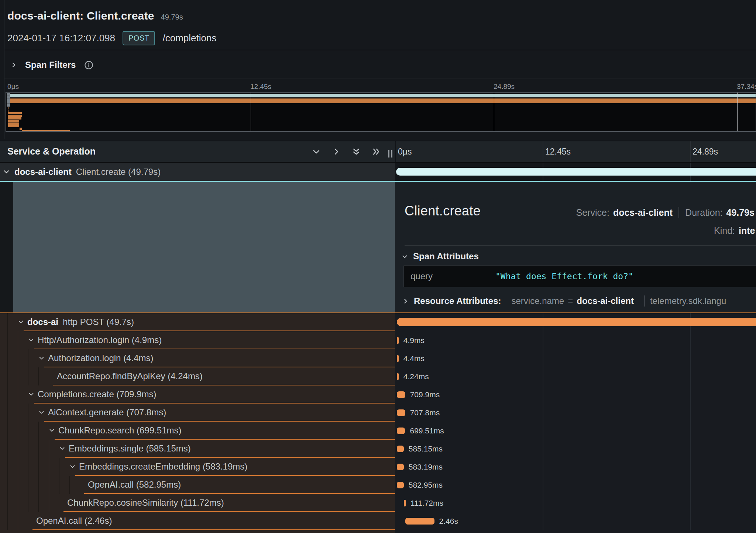  What do you see at coordinates (575, 340) in the screenshot?
I see `span-bar-cell: 4.9ms` at bounding box center [575, 340].